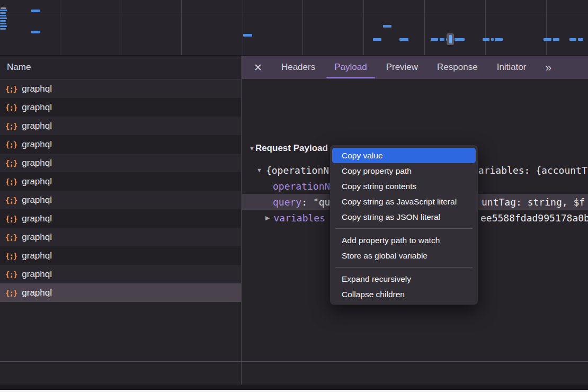 The image size is (588, 392). I want to click on tab-initiator: Initiator, so click(512, 67).